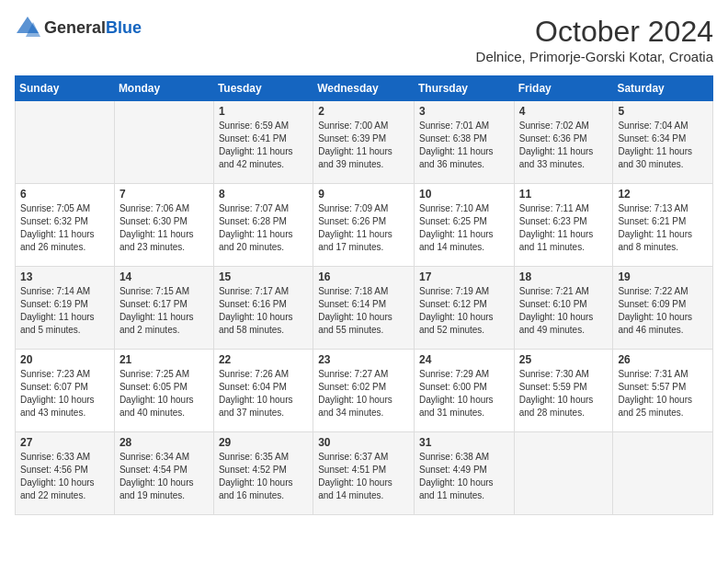 The width and height of the screenshot is (728, 563). Describe the element at coordinates (463, 225) in the screenshot. I see `calendar-cell: 10Sunrise: 7:10 AM Sunset: 6:25 PM Dayli…` at that location.